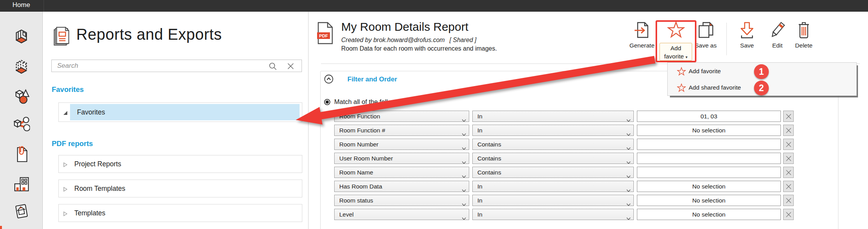 This screenshot has height=229, width=868. Describe the element at coordinates (747, 30) in the screenshot. I see `save-icon` at that location.